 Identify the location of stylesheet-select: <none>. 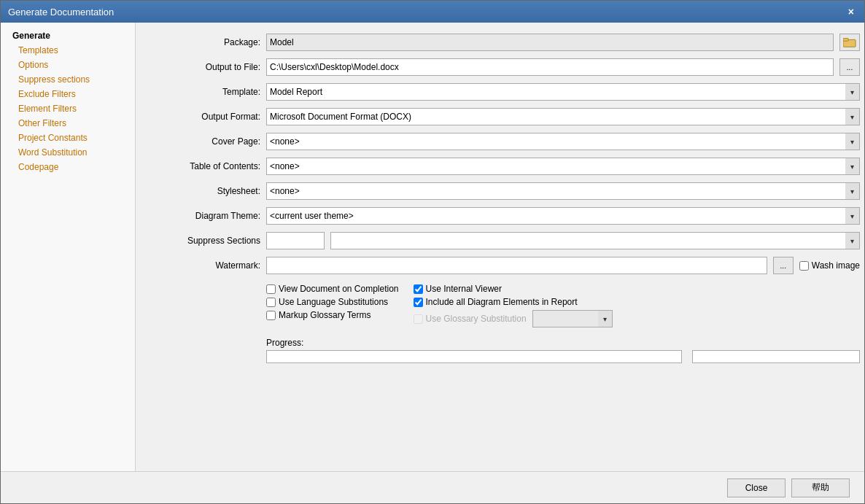
(563, 191).